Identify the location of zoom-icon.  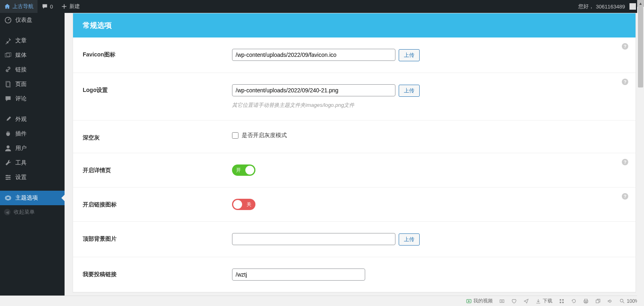
(622, 301).